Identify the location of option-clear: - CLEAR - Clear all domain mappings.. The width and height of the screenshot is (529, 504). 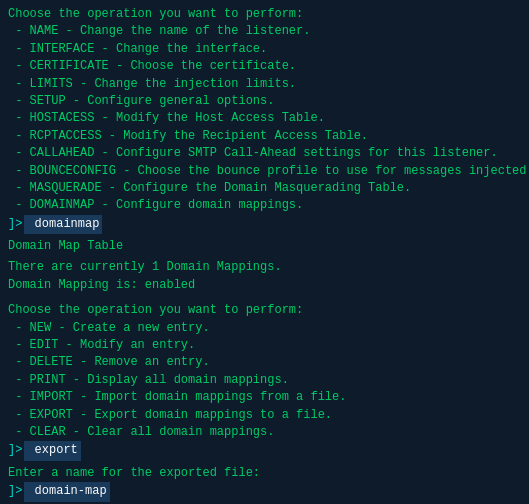
(264, 432).